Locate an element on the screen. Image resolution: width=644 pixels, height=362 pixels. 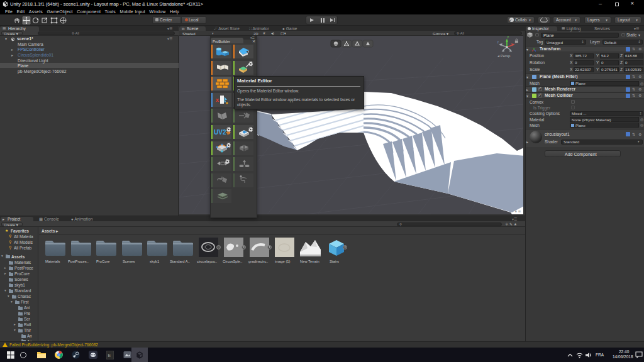
svg-text: ◂ Persp is located at coordinates (504, 56).